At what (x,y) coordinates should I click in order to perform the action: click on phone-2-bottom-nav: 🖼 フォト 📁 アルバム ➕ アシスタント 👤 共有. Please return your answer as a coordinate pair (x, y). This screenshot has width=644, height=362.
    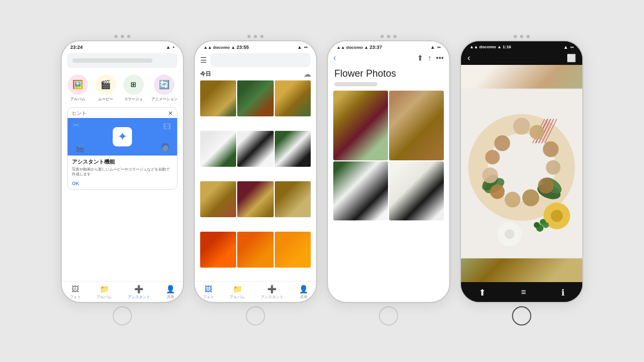
    Looking at the image, I should click on (255, 292).